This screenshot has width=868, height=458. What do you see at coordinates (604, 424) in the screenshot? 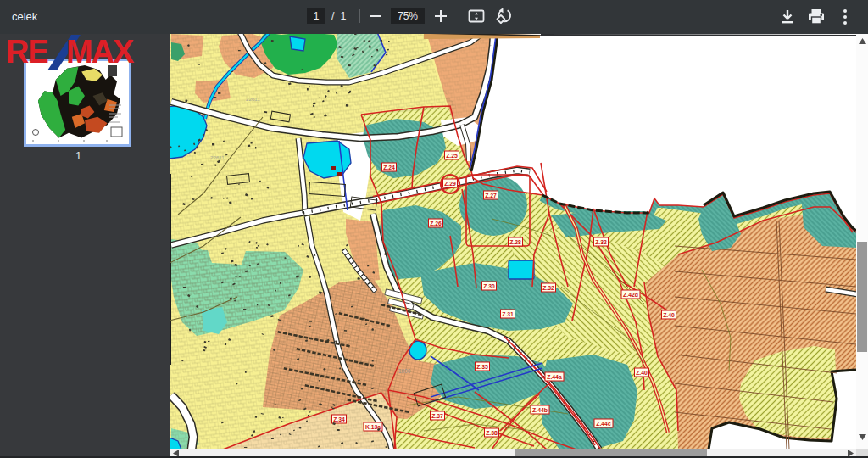
I see `svg-text: Z.44c` at bounding box center [604, 424].